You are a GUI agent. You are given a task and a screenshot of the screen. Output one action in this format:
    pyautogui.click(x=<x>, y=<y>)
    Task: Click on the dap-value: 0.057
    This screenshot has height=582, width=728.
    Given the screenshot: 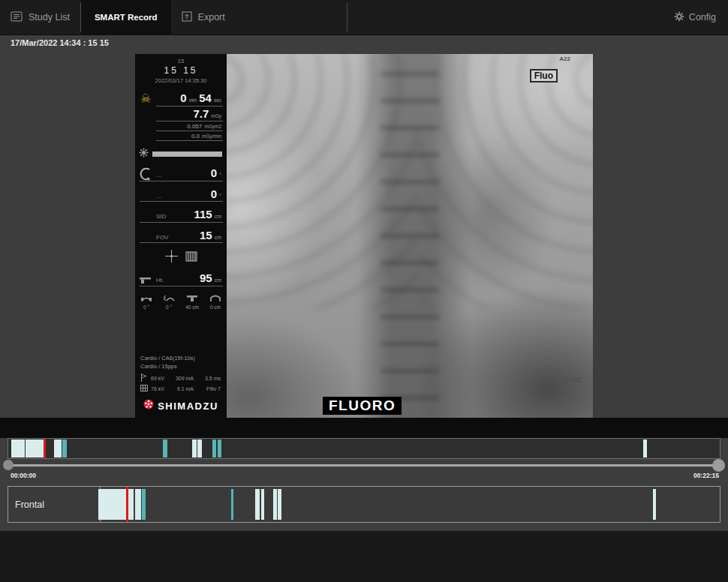 What is the action you would take?
    pyautogui.click(x=194, y=126)
    